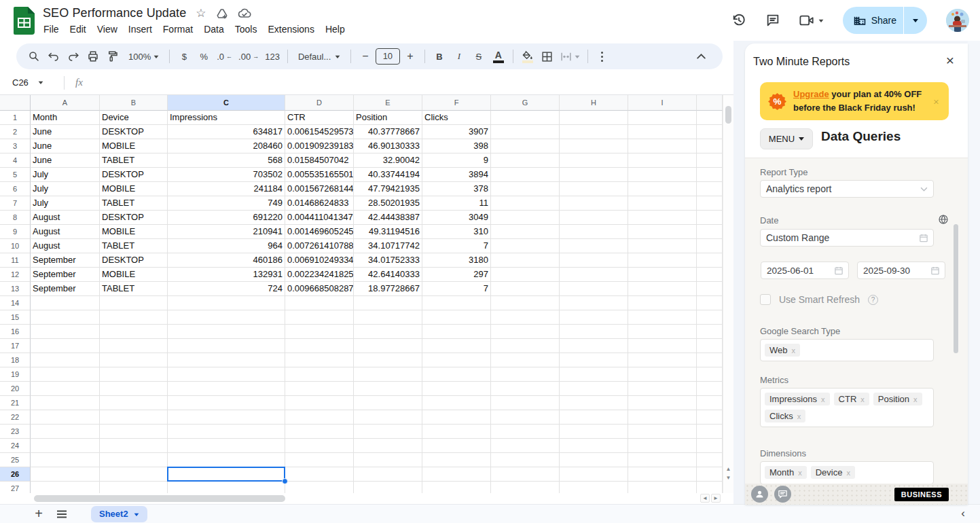 The height and width of the screenshot is (523, 980). What do you see at coordinates (456, 175) in the screenshot?
I see `grid-cell: 3894` at bounding box center [456, 175].